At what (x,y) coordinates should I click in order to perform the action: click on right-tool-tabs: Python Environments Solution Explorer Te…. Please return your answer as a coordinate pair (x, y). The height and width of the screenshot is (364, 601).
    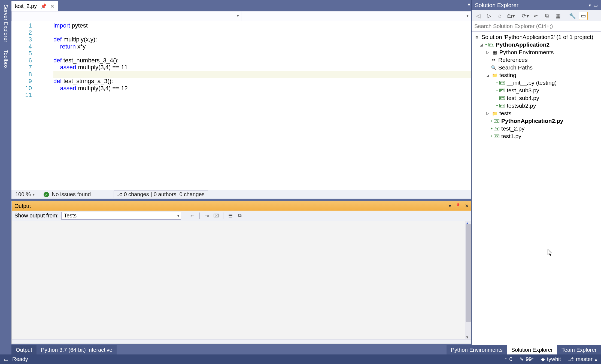
    Looking at the image, I should click on (524, 350).